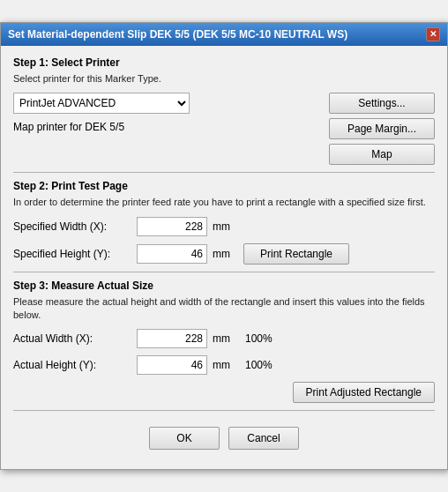 The width and height of the screenshot is (448, 492). What do you see at coordinates (363, 392) in the screenshot?
I see `print-adjusted-rectangle-button: Print Adjusted Rectangle` at bounding box center [363, 392].